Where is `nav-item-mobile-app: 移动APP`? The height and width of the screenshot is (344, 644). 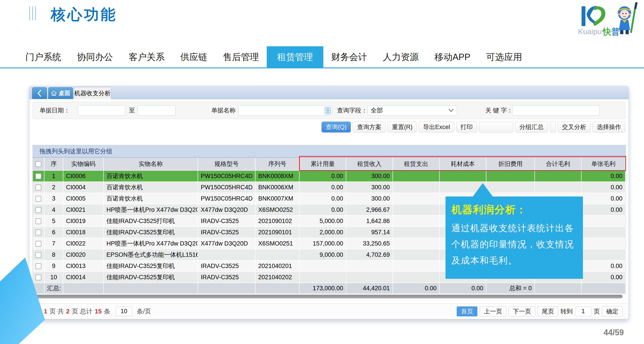 nav-item-mobile-app: 移动APP is located at coordinates (452, 57).